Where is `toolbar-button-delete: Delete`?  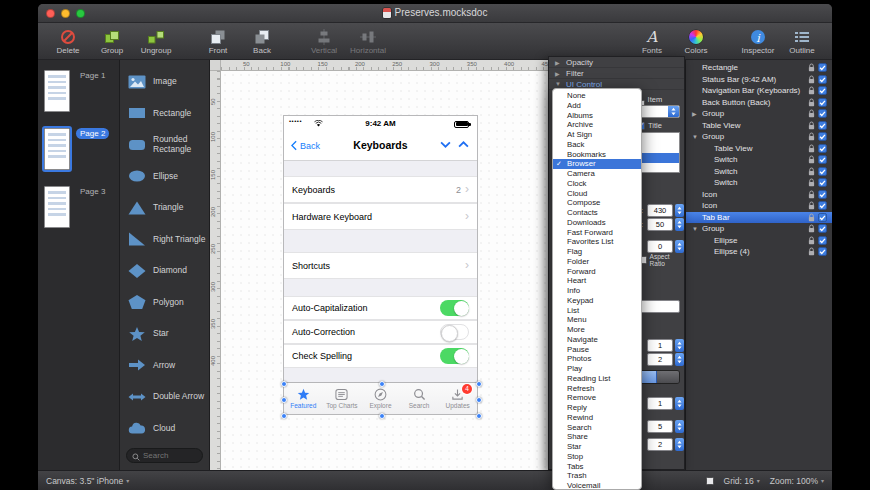
toolbar-button-delete: Delete is located at coordinates (68, 42).